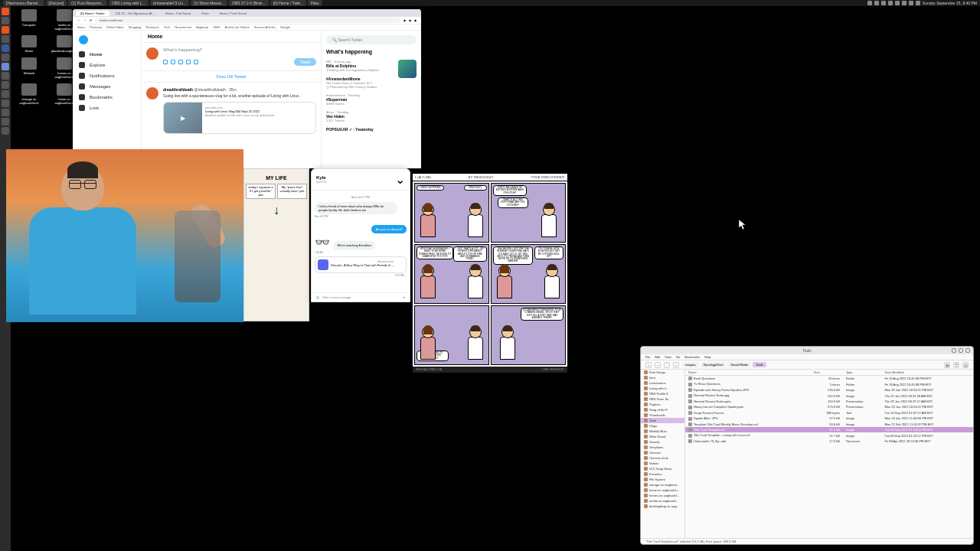  What do you see at coordinates (663, 490) in the screenshot?
I see `sidebar-place: home on angband.lo...` at bounding box center [663, 490].